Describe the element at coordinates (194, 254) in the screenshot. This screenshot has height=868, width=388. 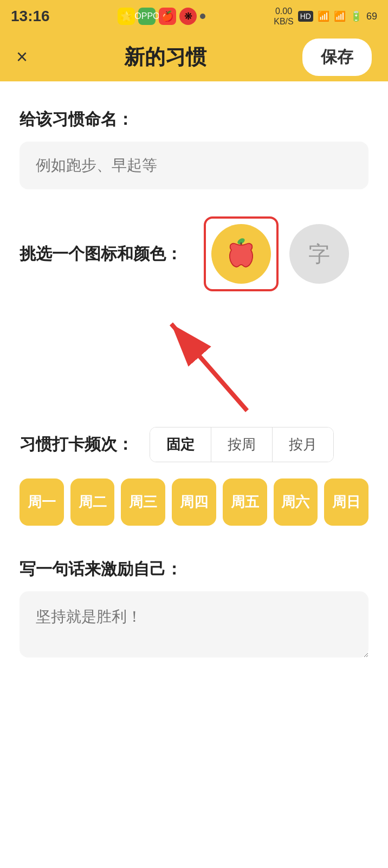
I see `icon-picker-row: 挑选一个图标和颜色： 字` at that location.